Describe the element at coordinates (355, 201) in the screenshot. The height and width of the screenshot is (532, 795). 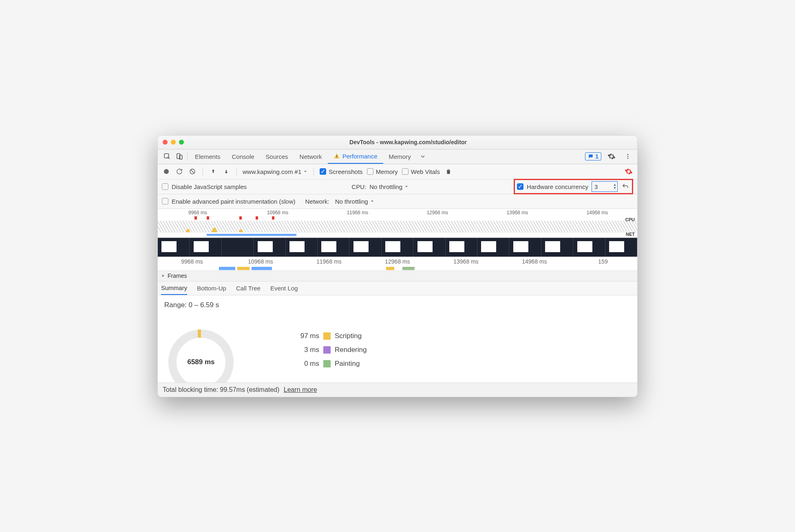
I see `network-throttle-select: No throttling` at that location.